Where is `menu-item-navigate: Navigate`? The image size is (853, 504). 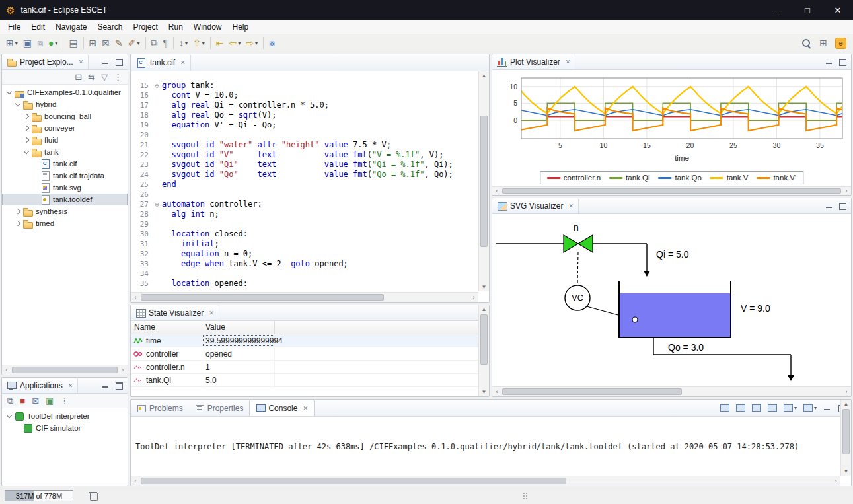
menu-item-navigate: Navigate is located at coordinates (71, 27).